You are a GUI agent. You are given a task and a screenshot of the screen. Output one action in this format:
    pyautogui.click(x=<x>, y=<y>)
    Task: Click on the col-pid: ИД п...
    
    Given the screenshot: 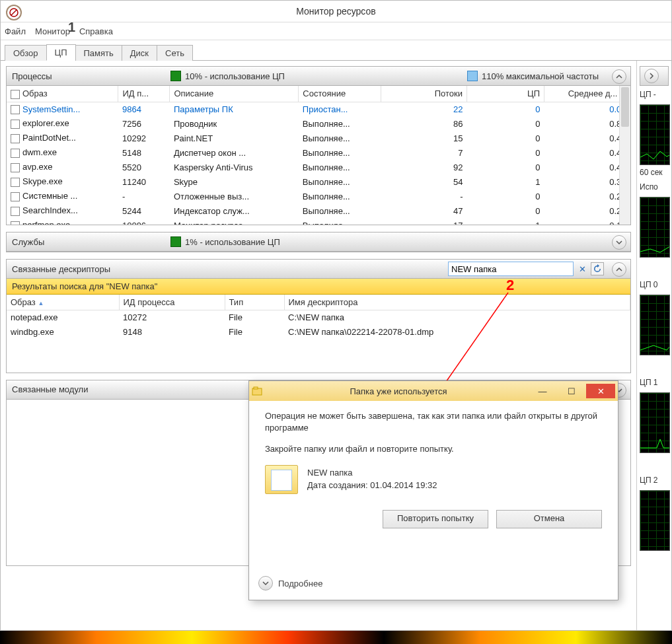 What is the action you would take?
    pyautogui.click(x=144, y=94)
    